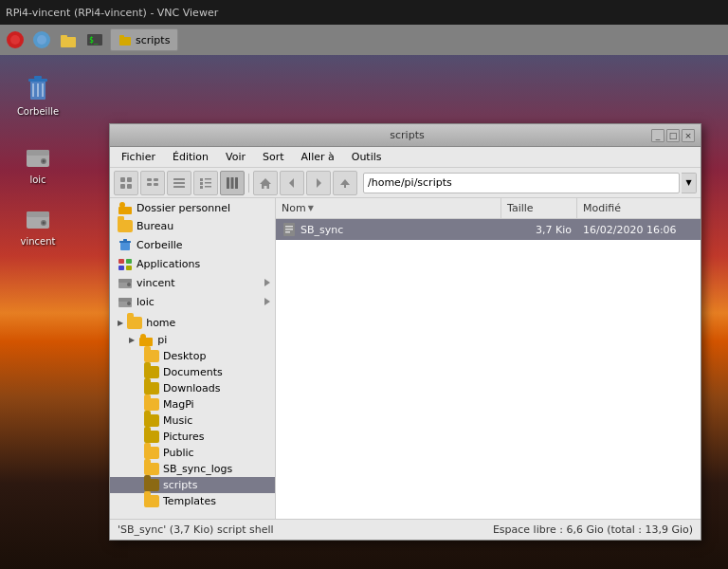  What do you see at coordinates (68, 40) in the screenshot?
I see `folder-bar-icon` at bounding box center [68, 40].